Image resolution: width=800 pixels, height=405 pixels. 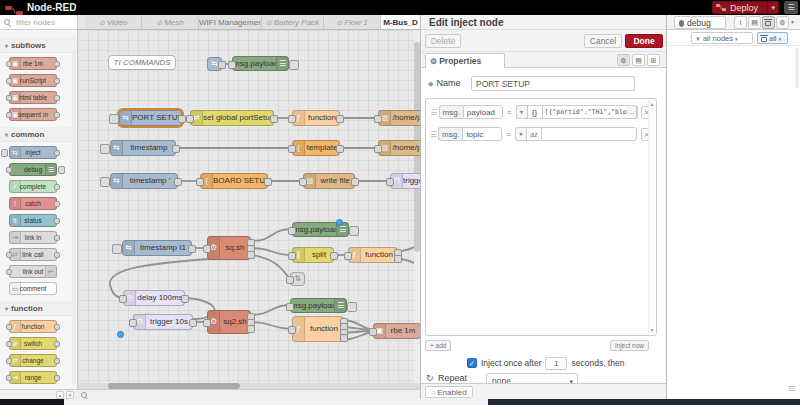 I want to click on flow-node-timestamp: timestamp '⇆, so click(x=144, y=181).